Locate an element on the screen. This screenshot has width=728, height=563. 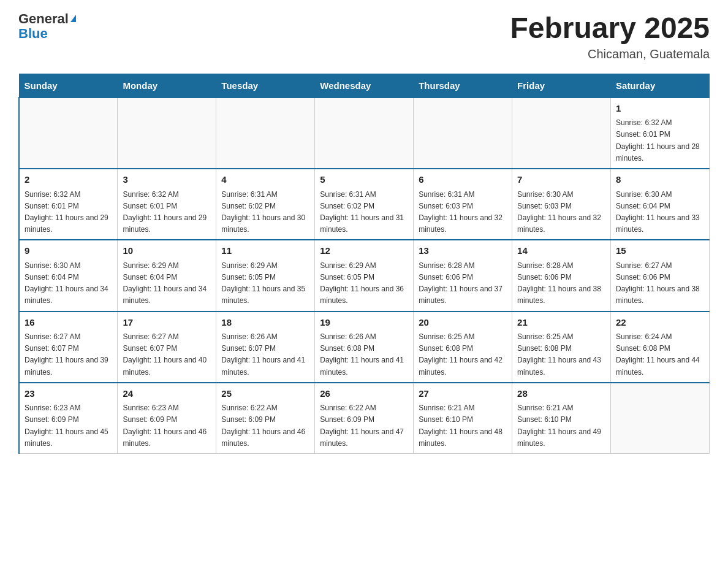
calendar-day-cell: 19Sunrise: 6:26 AMSunset: 6:08 PMDayligh… is located at coordinates (364, 347).